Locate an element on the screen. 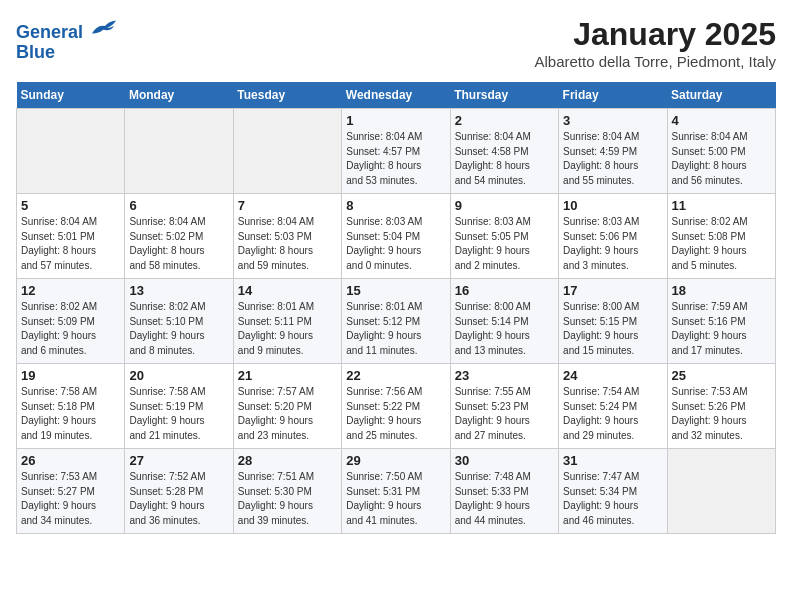  day-number: 26 is located at coordinates (70, 460).